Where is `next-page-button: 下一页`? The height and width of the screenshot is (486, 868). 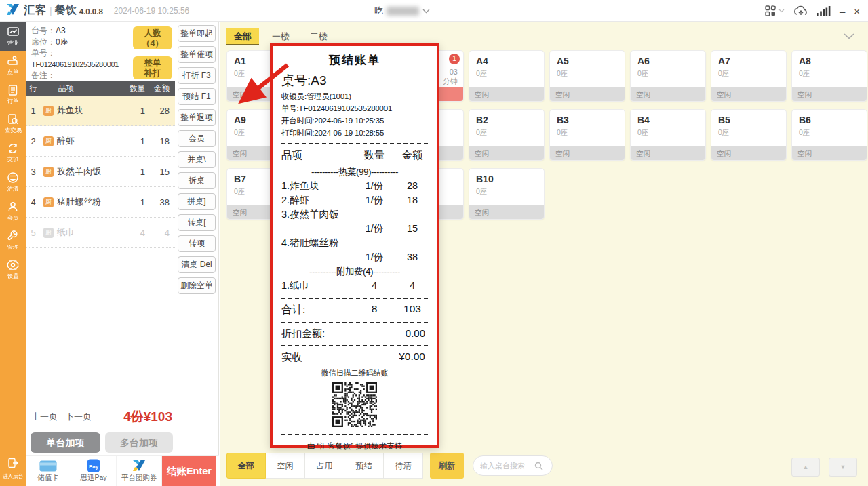
next-page-button: 下一页 is located at coordinates (79, 417).